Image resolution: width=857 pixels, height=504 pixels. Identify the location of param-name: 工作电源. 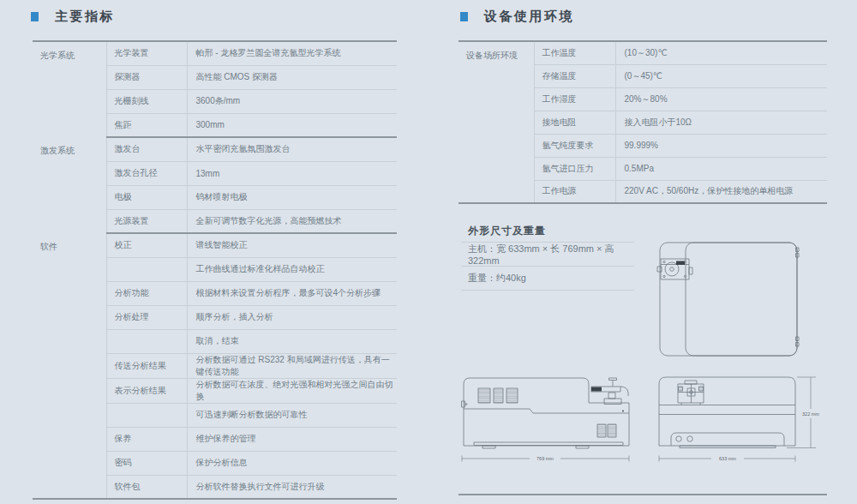
(574, 192).